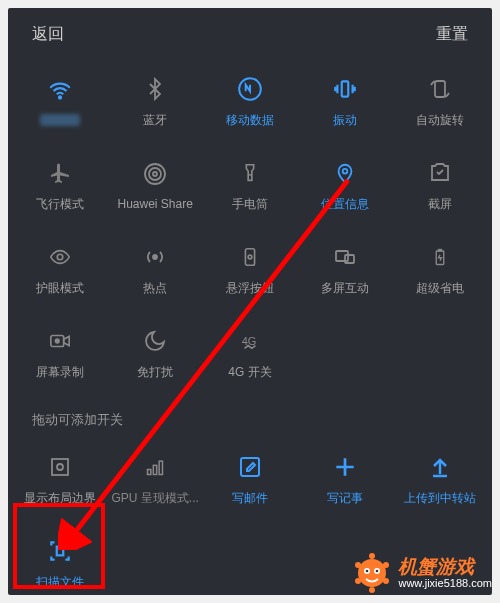 The height and width of the screenshot is (603, 500). I want to click on tile-label: 免打扰, so click(155, 372).